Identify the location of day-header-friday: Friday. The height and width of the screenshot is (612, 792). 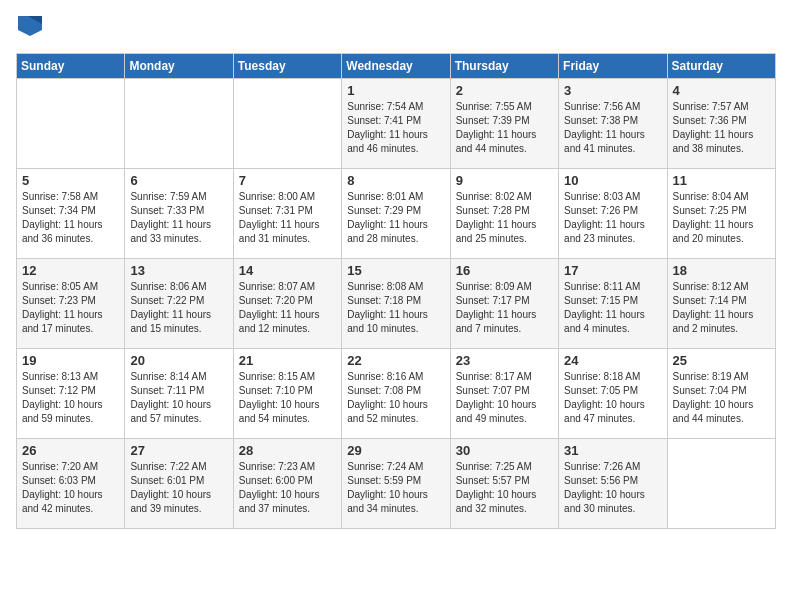
(613, 66).